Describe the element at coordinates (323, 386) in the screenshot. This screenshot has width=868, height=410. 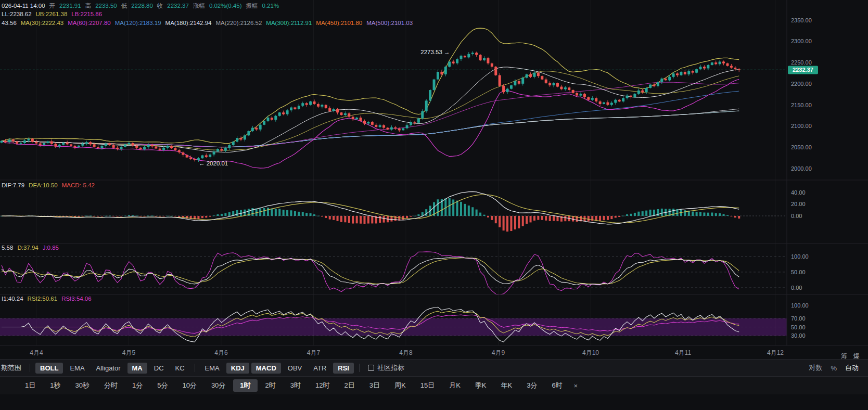
I see `timeframe-button-12时: 12时` at that location.